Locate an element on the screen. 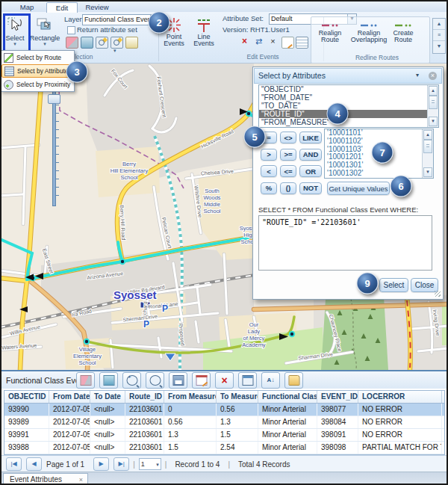 This screenshot has width=448, height=485. zoom-slider-handle is located at coordinates (54, 99).